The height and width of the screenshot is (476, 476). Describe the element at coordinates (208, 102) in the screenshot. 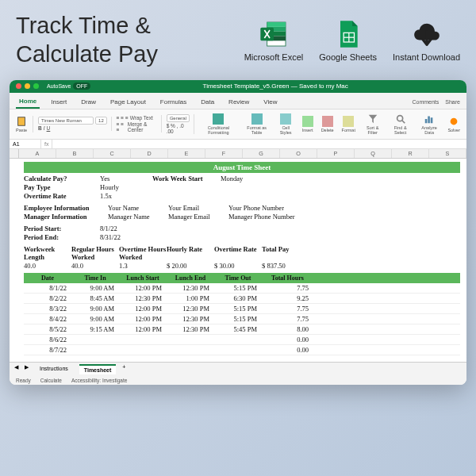

I see `tab-data: Data` at that location.